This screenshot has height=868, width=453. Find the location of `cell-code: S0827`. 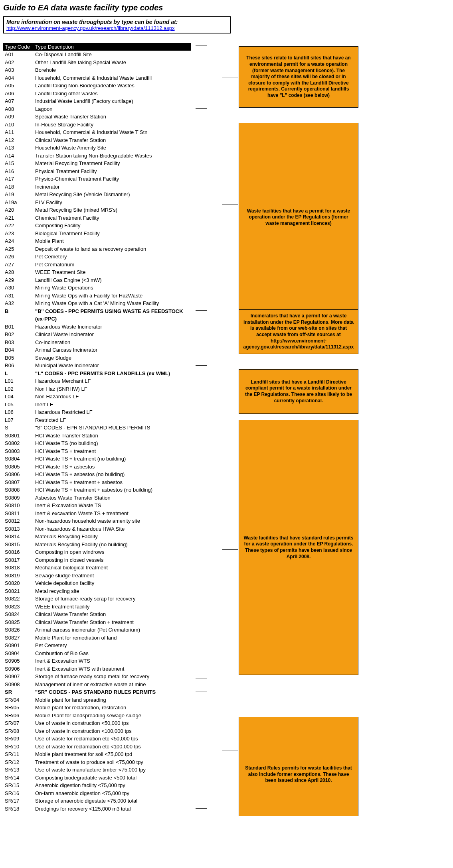

cell-code: S0827 is located at coordinates (18, 638).